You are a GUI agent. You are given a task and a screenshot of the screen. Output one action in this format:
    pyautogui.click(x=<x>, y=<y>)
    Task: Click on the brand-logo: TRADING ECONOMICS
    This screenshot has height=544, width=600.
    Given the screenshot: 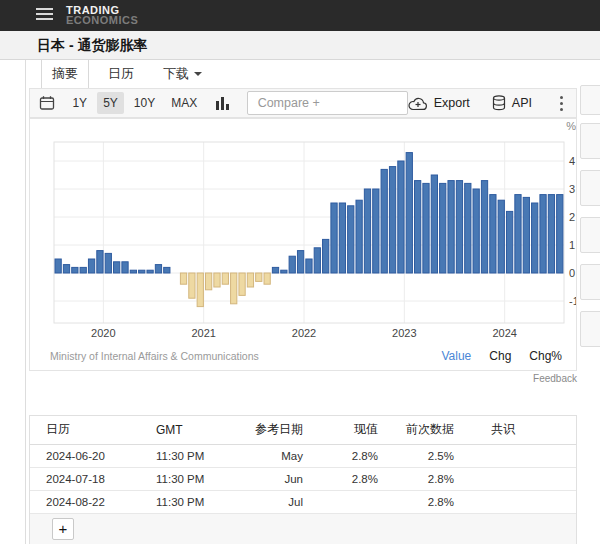 What is the action you would take?
    pyautogui.click(x=102, y=15)
    